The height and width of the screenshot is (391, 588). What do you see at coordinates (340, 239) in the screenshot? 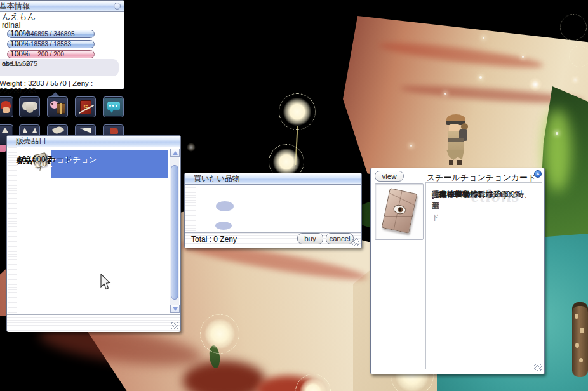
I see `cancel-button: cancel` at bounding box center [340, 239].